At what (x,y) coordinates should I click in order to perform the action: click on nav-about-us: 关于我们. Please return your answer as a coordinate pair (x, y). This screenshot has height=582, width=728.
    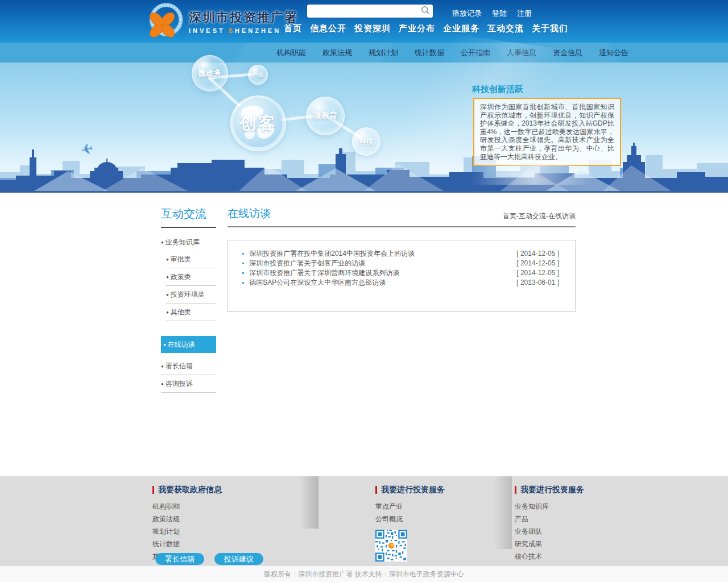
    Looking at the image, I should click on (550, 28).